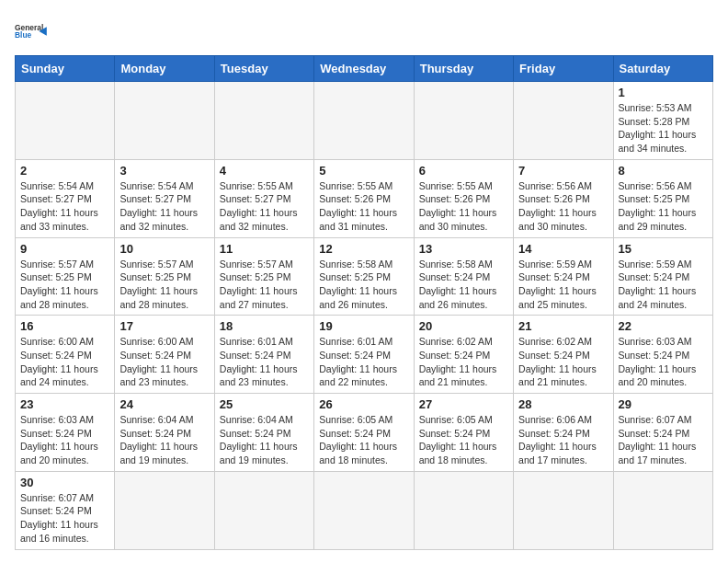 The image size is (728, 563). I want to click on day-number: 16, so click(64, 326).